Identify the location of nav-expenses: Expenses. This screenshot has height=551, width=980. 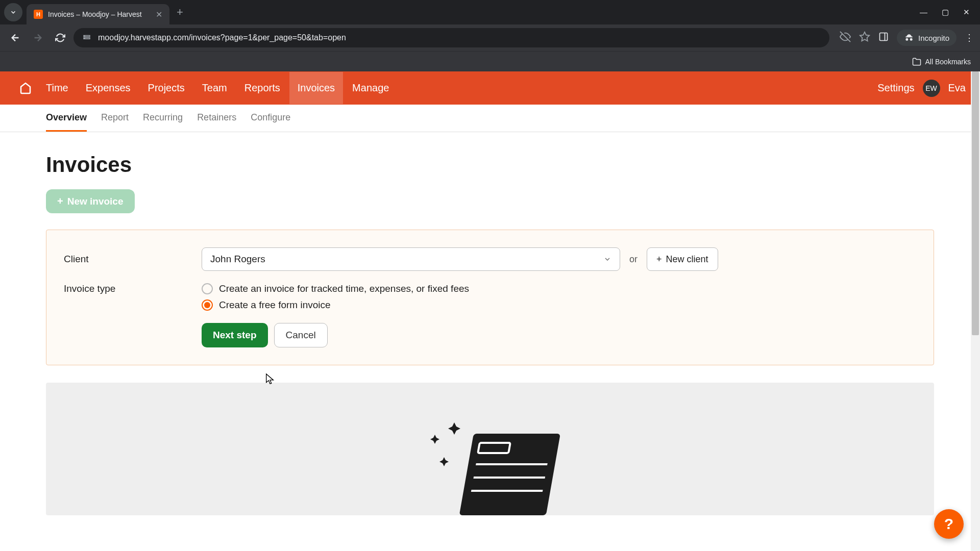
(108, 88).